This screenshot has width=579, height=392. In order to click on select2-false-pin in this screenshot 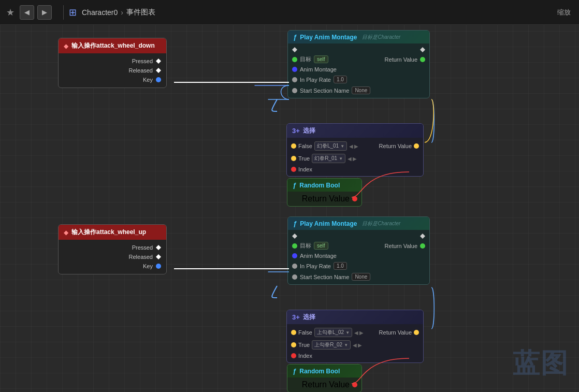, I will do `click(294, 332)`.